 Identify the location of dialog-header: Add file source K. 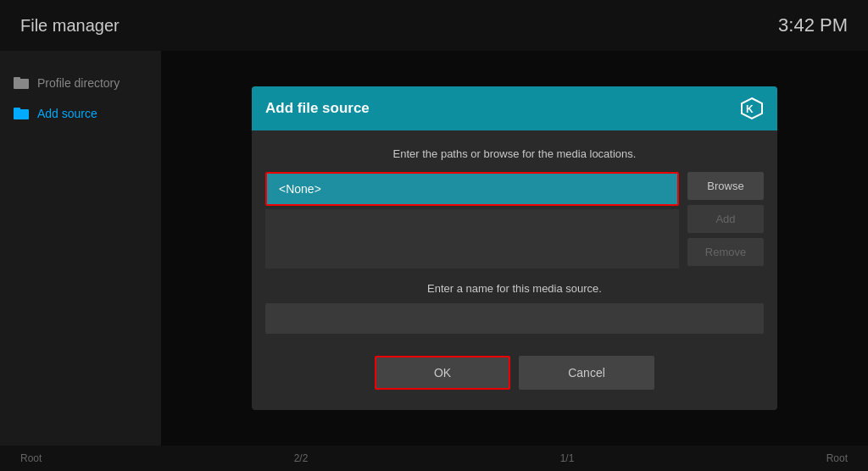
(515, 108).